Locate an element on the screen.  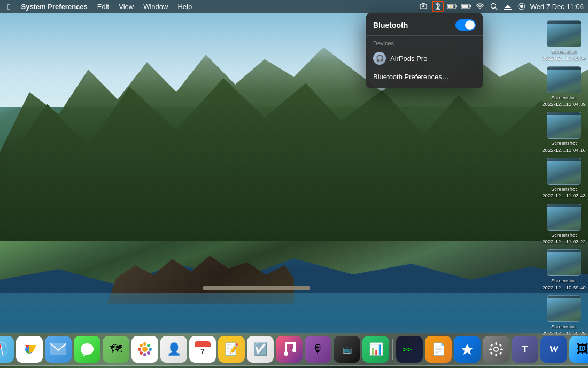
menubar:  System Preferences Edit View Window He… is located at coordinates (294, 6).